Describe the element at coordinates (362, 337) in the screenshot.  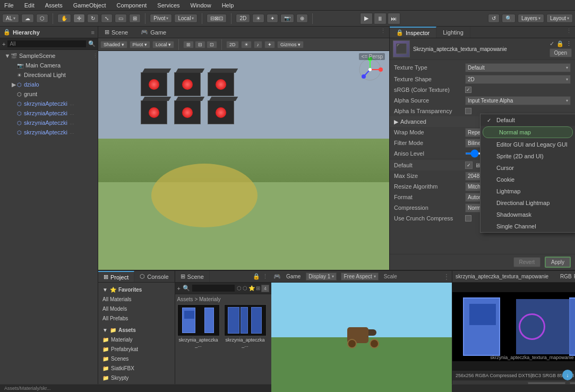
I see `game-viewport` at that location.